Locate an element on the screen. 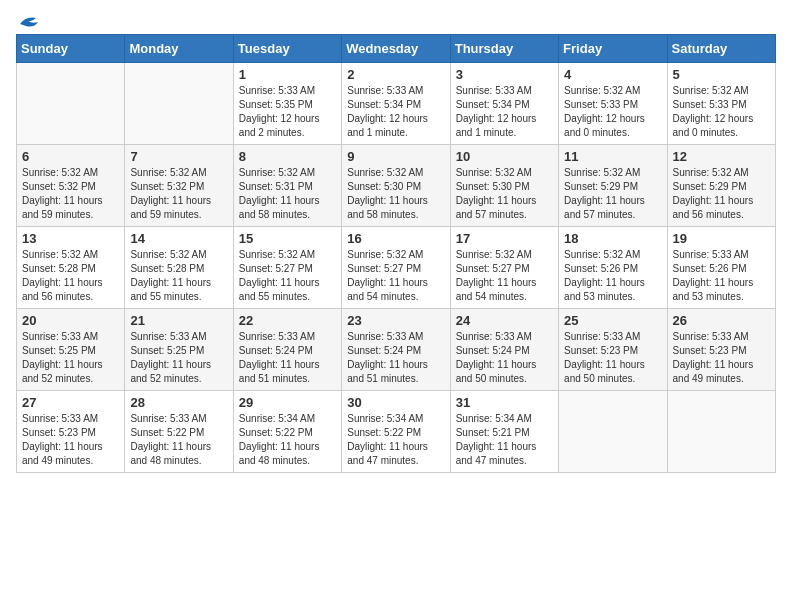  day-info: Sunrise: 5:32 AMSunset: 5:32 PMDaylight:… is located at coordinates (70, 194).